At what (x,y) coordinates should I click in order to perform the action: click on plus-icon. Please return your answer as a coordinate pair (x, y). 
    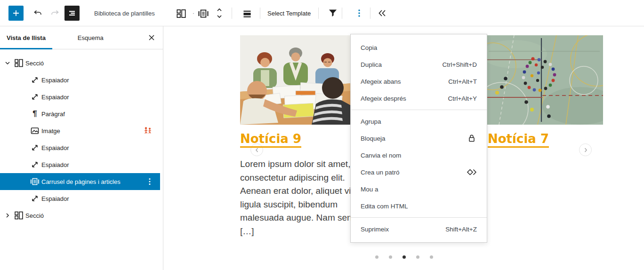
    Looking at the image, I should click on (16, 13).